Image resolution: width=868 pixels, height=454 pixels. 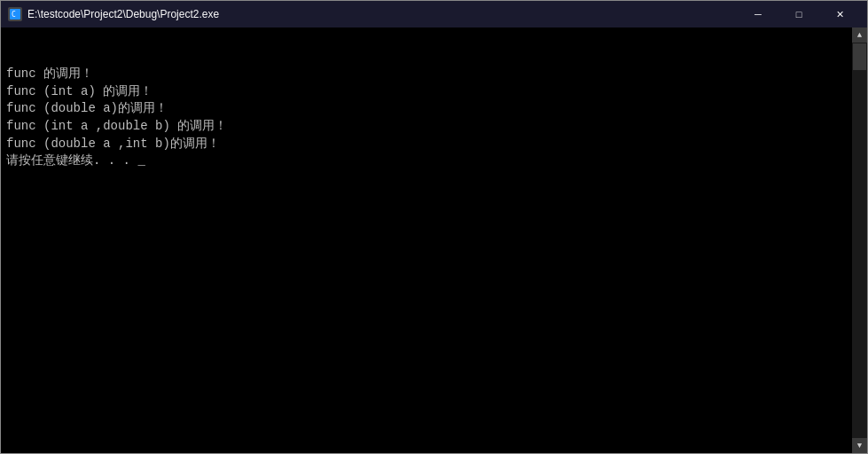 What do you see at coordinates (434, 127) in the screenshot?
I see `console-line: func (int a ,double b) 的调用！` at bounding box center [434, 127].